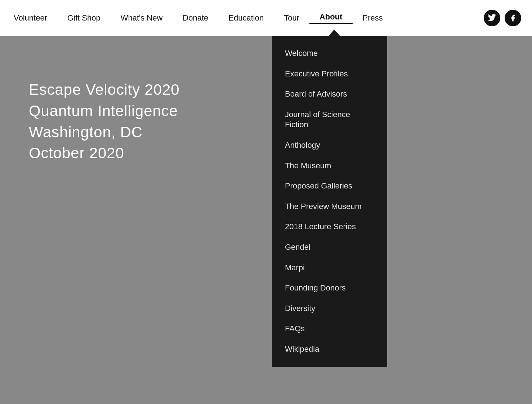 The width and height of the screenshot is (532, 404). Describe the element at coordinates (334, 33) in the screenshot. I see `dropdown-arrow` at that location.